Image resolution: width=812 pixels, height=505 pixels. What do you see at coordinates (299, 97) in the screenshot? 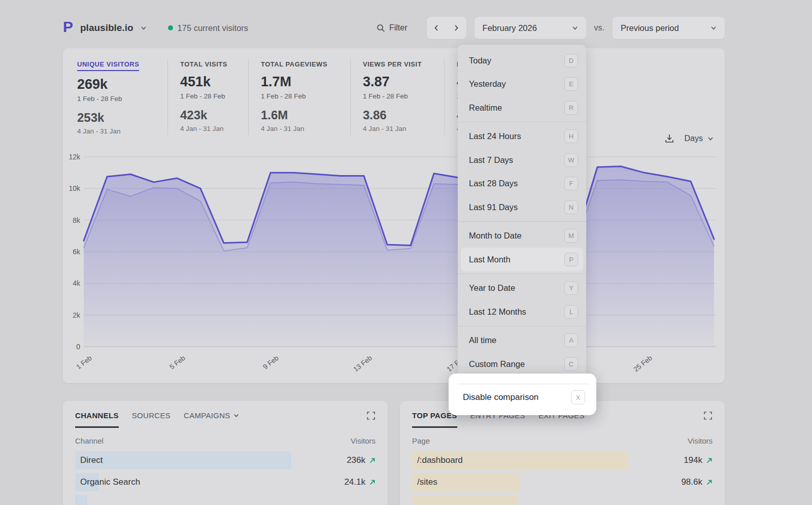
I see `stat-tab-total-pageviews: TOTAL PAGEVIEWS1.7M1 Feb - 28 Feb1.6M4 J…` at bounding box center [299, 97].